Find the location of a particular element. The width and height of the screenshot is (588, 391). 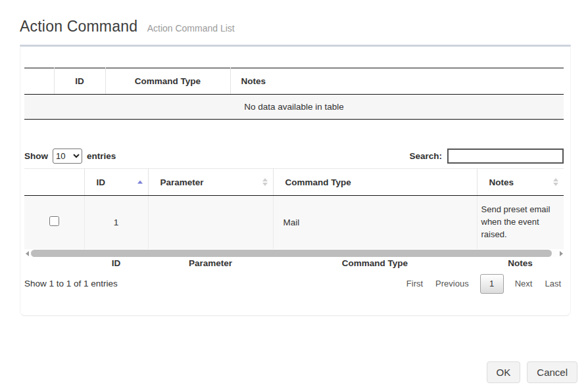

col-id: ID is located at coordinates (116, 183).